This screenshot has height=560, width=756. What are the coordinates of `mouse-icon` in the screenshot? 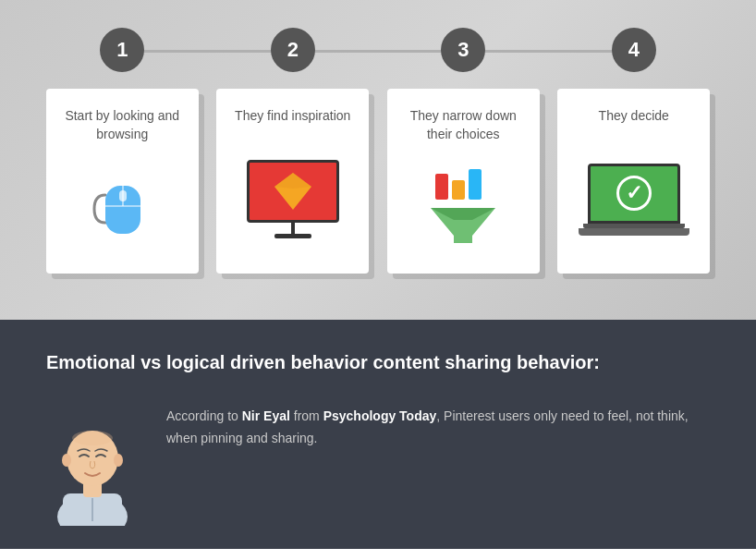 It's located at (122, 209).